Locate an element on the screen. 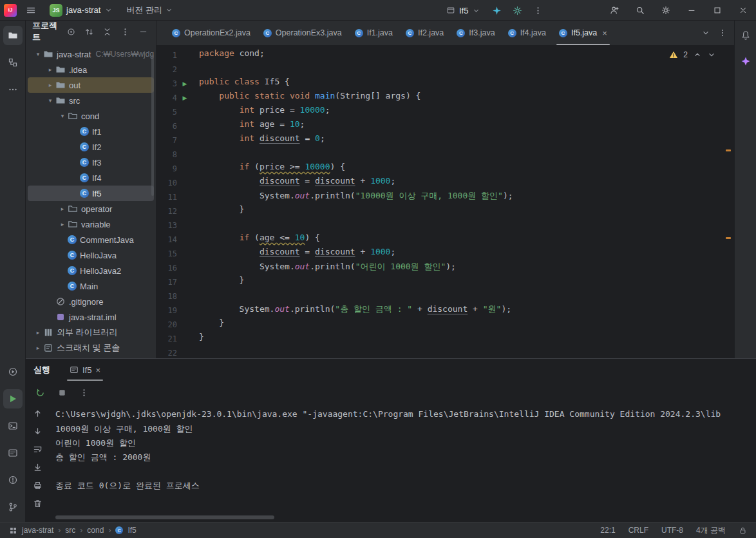  code-line: package cond; is located at coordinates (466, 55).